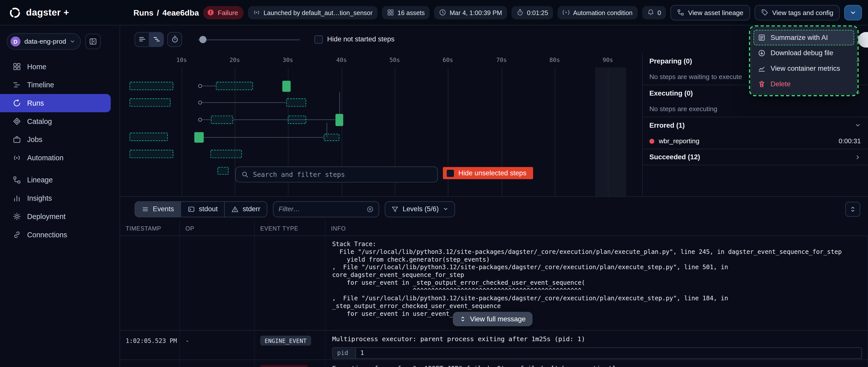 The height and width of the screenshot is (367, 868). What do you see at coordinates (60, 12) in the screenshot?
I see `brand: dagster +` at bounding box center [60, 12].